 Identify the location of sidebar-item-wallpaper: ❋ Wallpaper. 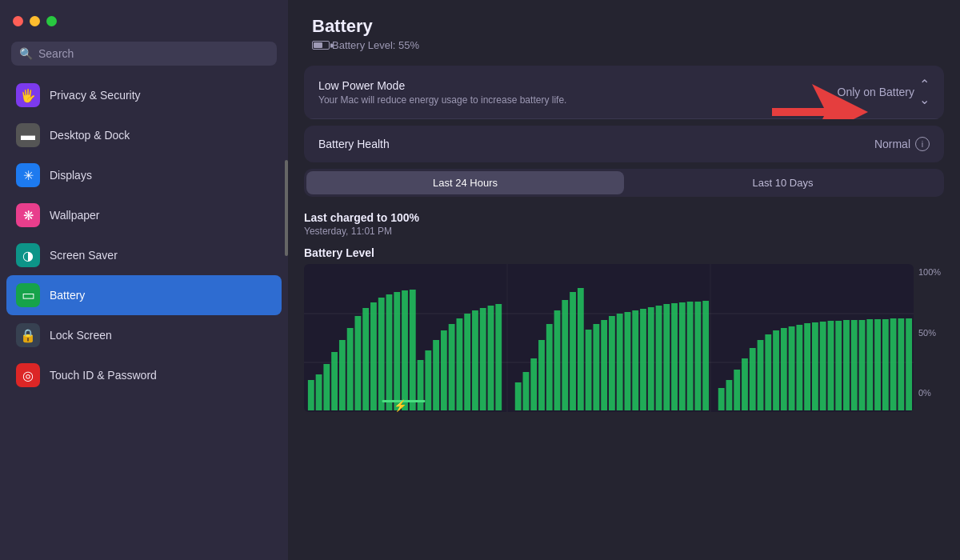
(144, 215).